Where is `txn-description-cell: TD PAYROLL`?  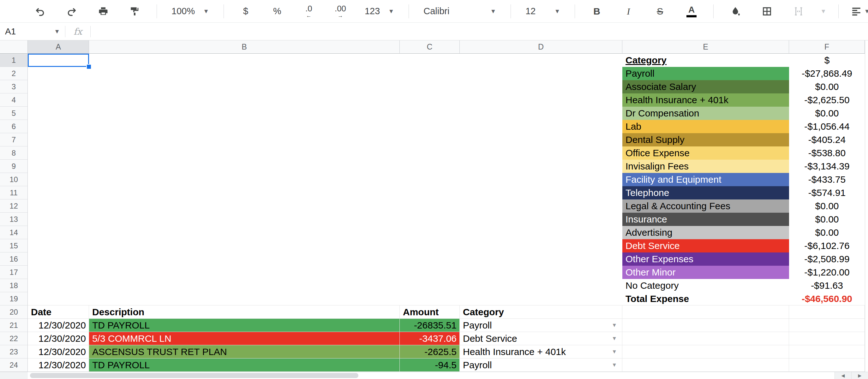
txn-description-cell: TD PAYROLL is located at coordinates (244, 365).